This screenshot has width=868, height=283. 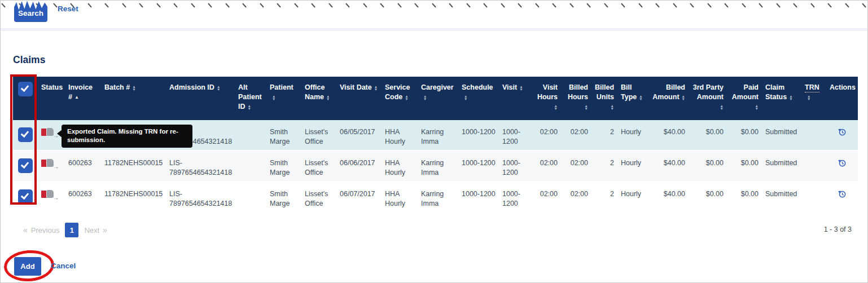 I want to click on column-header-paid_amount: Paid Amount▲▼, so click(x=744, y=98).